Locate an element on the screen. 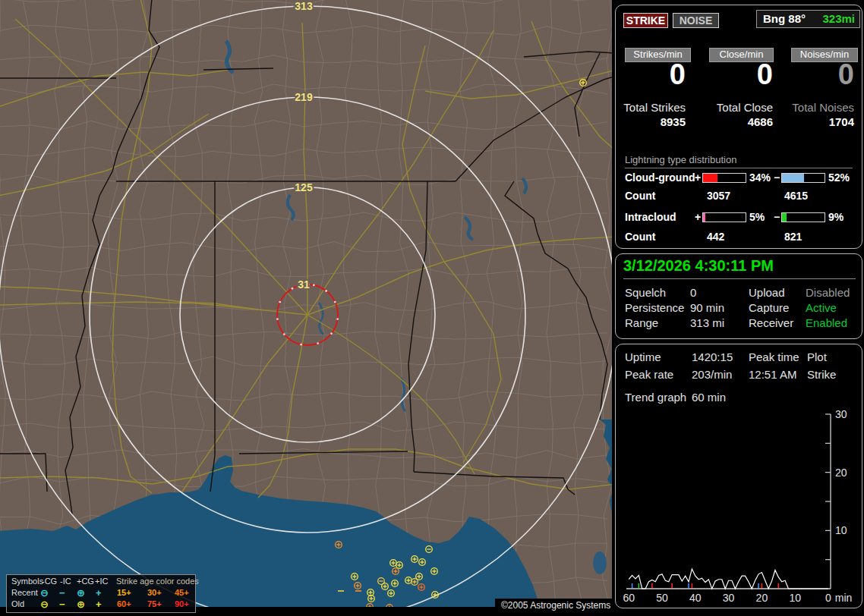 Image resolution: width=864 pixels, height=616 pixels. total-strikes-label: Total Strikes is located at coordinates (636, 108).